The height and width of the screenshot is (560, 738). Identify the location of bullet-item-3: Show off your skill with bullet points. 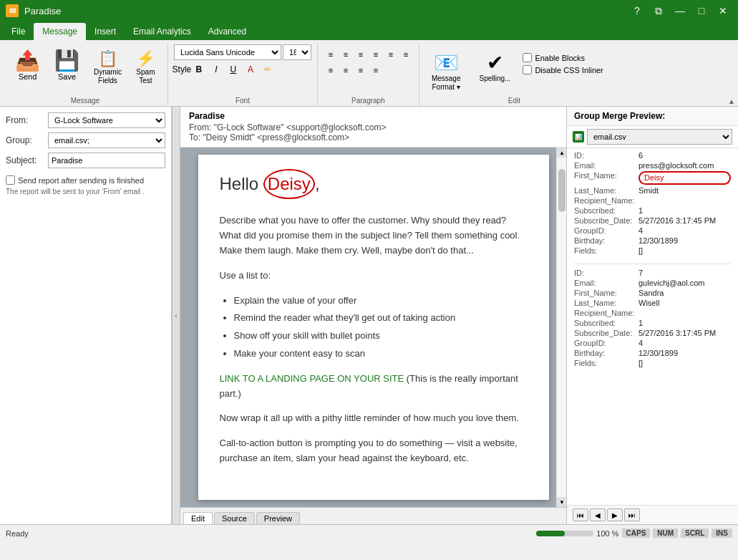
(381, 337).